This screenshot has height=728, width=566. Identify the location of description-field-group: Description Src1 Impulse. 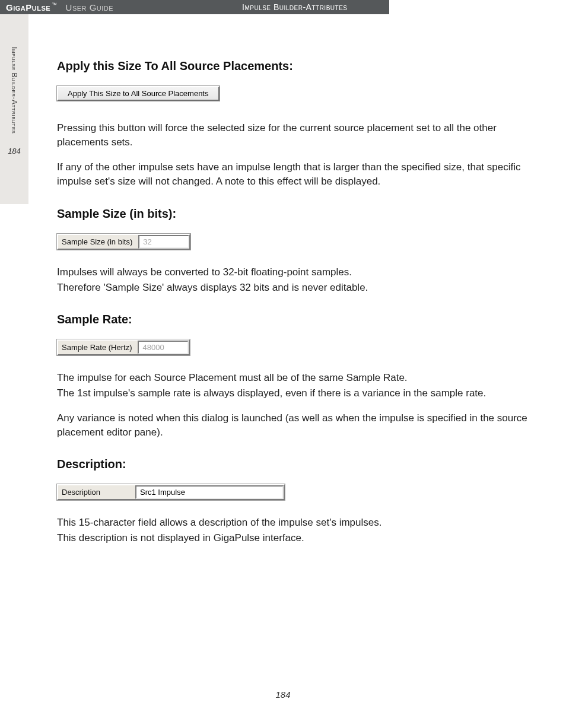
(171, 492).